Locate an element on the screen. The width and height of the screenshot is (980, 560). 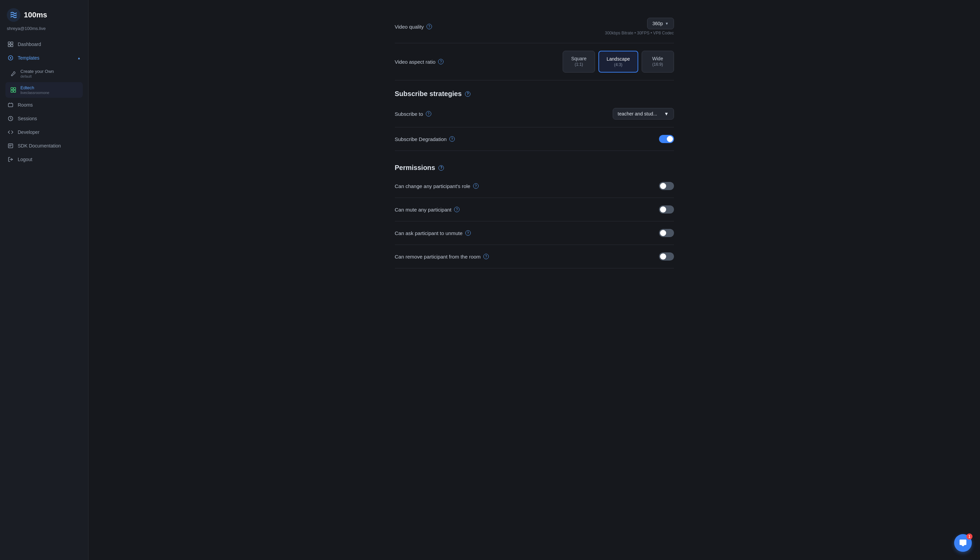
logout-icon is located at coordinates (10, 159).